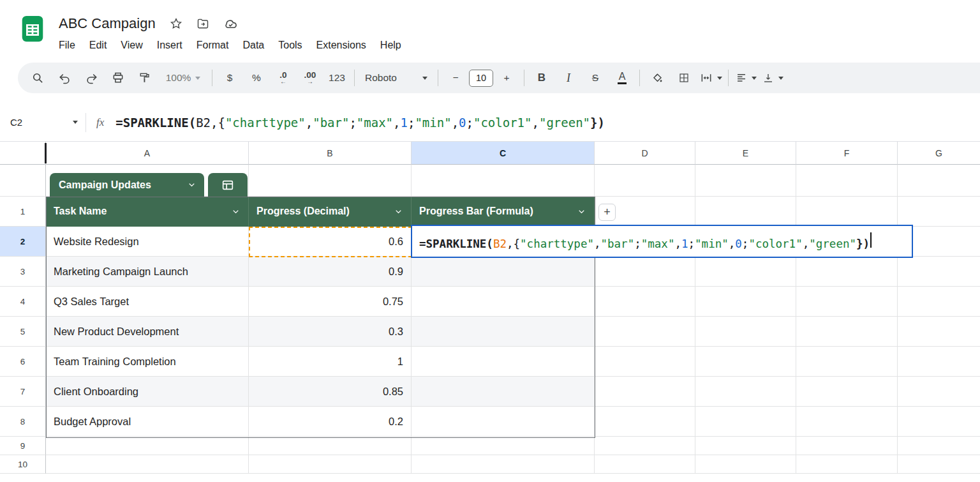  Describe the element at coordinates (330, 392) in the screenshot. I see `cell-b7: 0.85` at that location.